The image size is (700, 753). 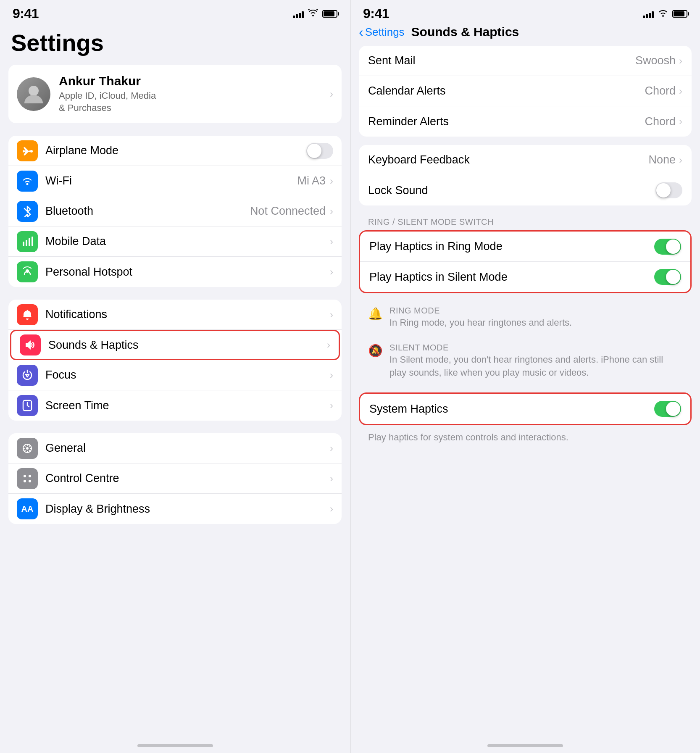 What do you see at coordinates (27, 405) in the screenshot?
I see `screen-time-icon` at bounding box center [27, 405].